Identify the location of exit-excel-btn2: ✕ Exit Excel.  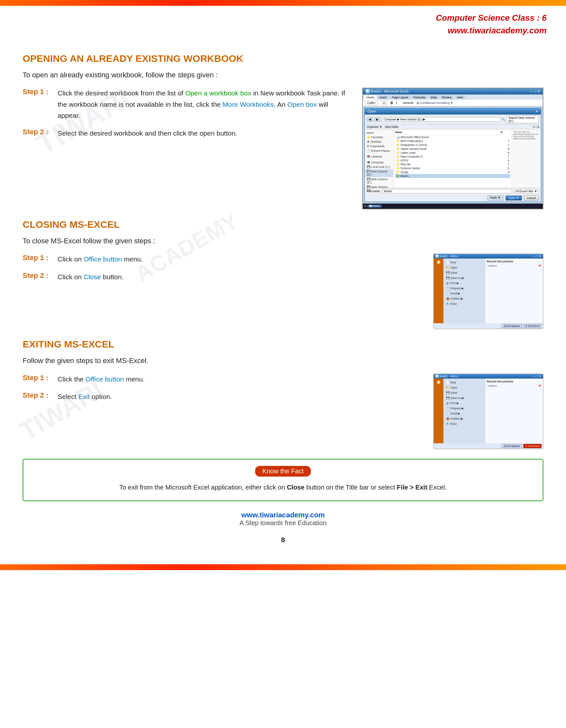
(532, 446).